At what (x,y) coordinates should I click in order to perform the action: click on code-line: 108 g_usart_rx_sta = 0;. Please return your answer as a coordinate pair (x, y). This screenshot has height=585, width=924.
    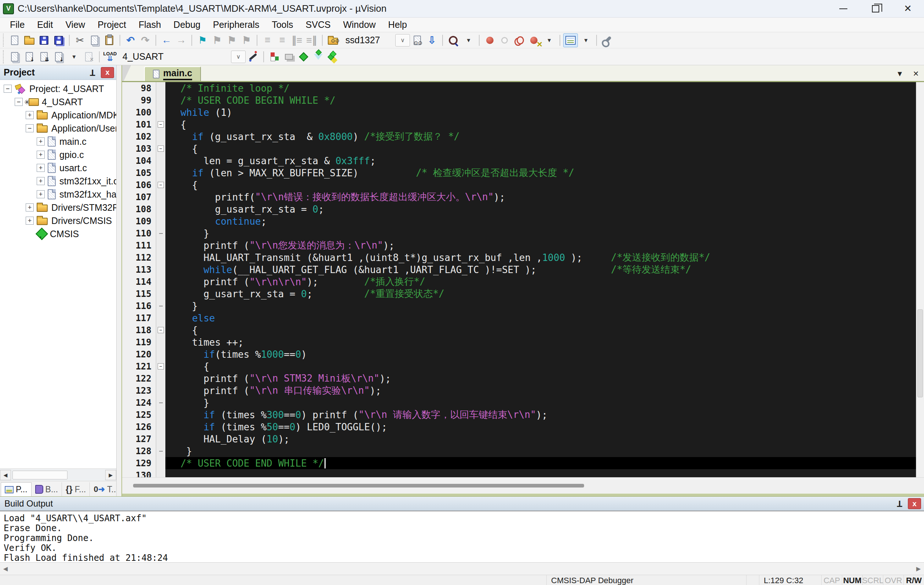
    Looking at the image, I should click on (519, 209).